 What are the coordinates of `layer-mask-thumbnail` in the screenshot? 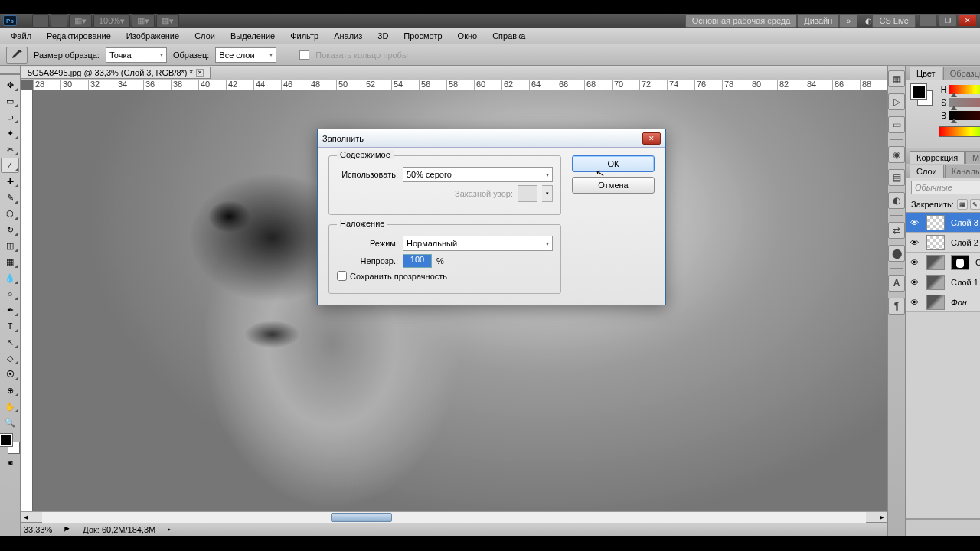 It's located at (960, 262).